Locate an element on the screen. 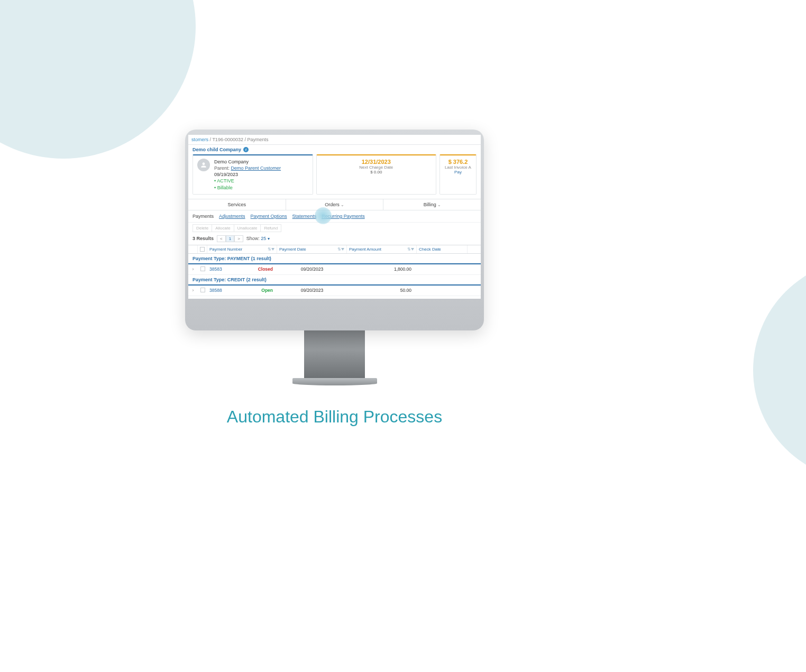 The width and height of the screenshot is (806, 672). next-charge-amount: $ 0.00 is located at coordinates (377, 172).